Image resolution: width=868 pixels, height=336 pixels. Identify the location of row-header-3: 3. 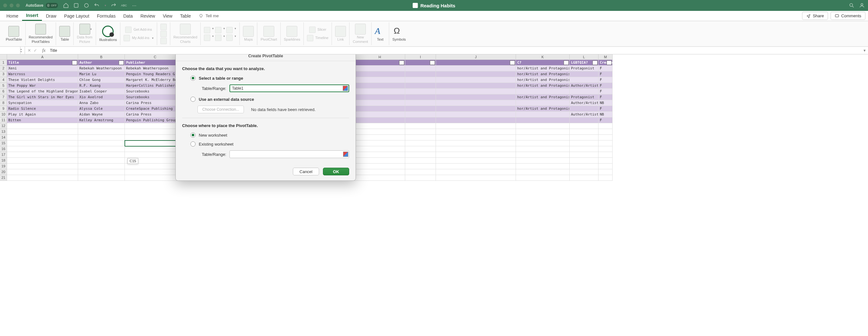
(3, 74).